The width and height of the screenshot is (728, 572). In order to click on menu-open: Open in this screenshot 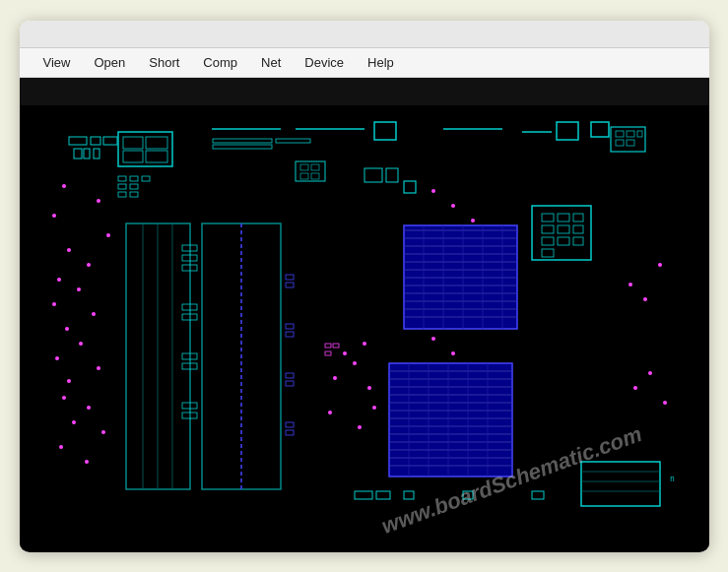, I will do `click(109, 63)`.